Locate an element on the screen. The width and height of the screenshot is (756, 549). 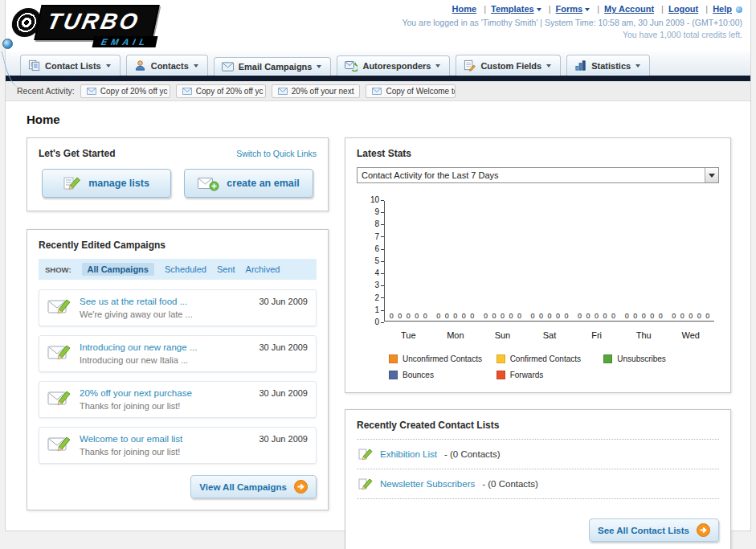
forms-menu: Forms is located at coordinates (570, 9).